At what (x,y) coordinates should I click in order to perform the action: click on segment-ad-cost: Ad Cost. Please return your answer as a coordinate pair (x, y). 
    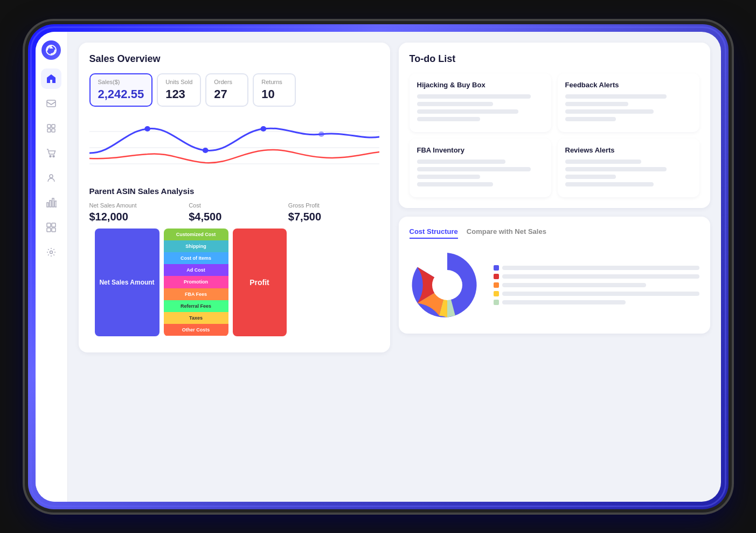
    Looking at the image, I should click on (196, 270).